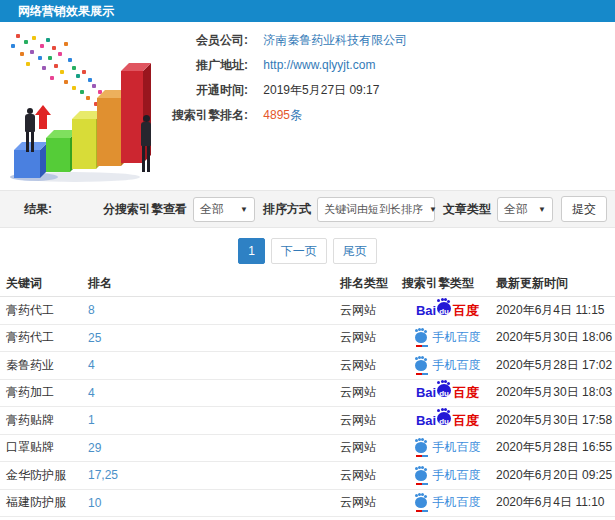 The image size is (615, 520). I want to click on businessman-figure-left, so click(30, 130).